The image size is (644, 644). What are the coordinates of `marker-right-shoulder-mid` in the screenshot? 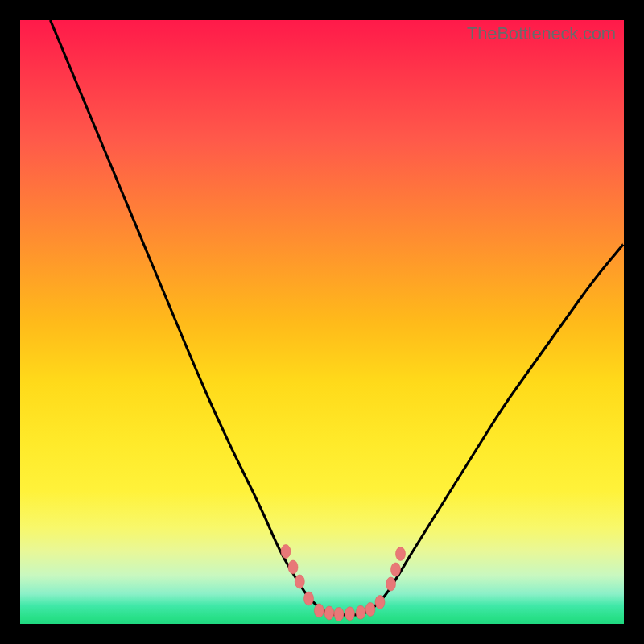 It's located at (396, 570).